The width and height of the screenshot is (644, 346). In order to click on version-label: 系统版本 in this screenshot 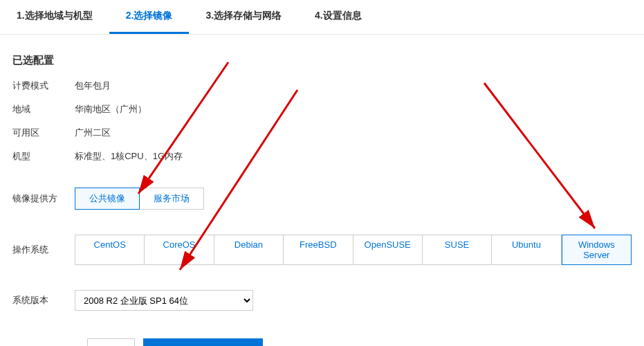, I will do `click(44, 300)`.